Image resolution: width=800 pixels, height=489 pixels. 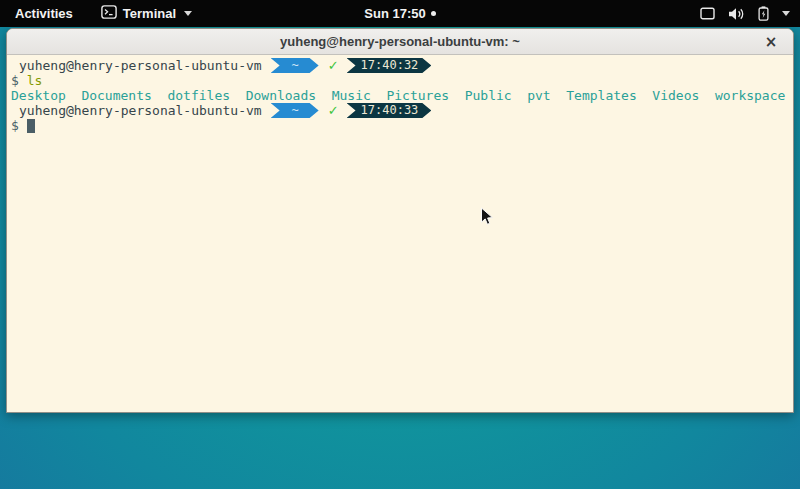 What do you see at coordinates (538, 96) in the screenshot?
I see `directory-name: pvt` at bounding box center [538, 96].